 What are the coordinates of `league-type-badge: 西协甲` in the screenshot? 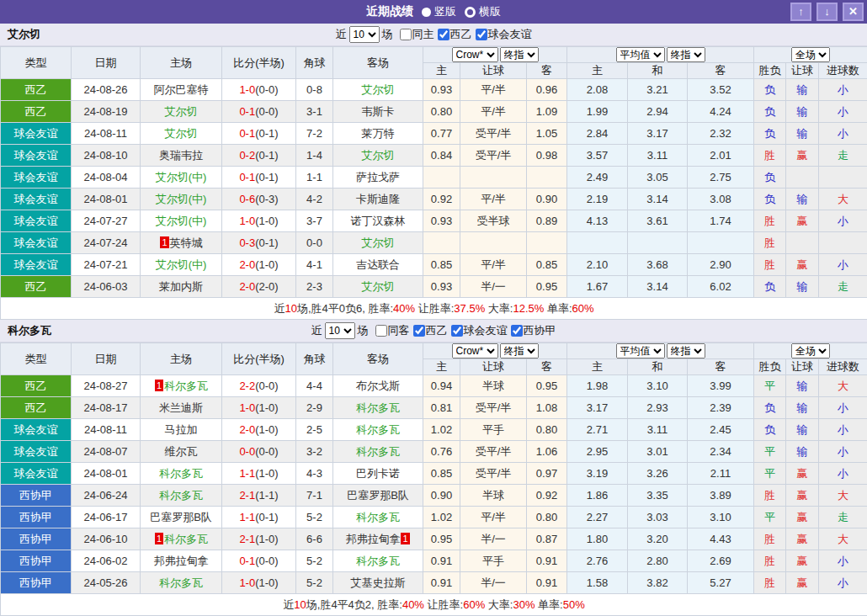 It's located at (36, 518).